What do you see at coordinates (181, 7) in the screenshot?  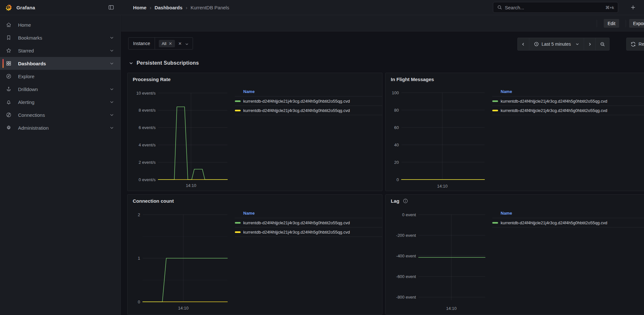 I see `breadcrumb: Home›Dashboards›KurrentDB Panels` at bounding box center [181, 7].